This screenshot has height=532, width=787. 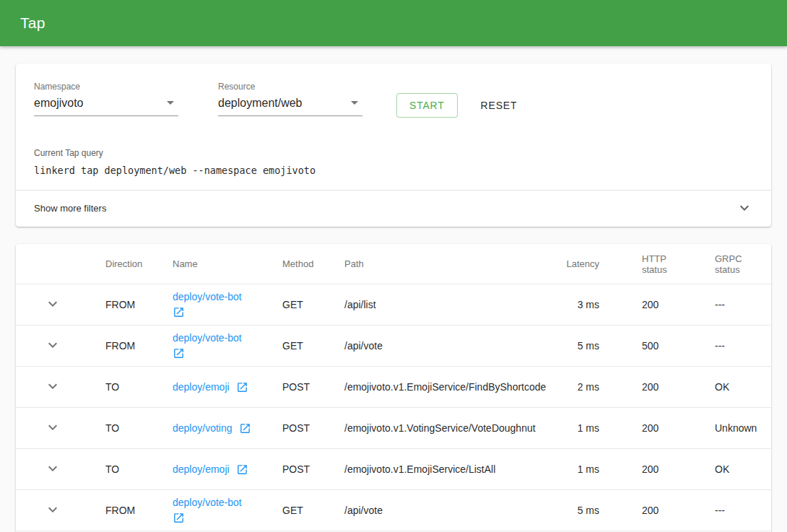 What do you see at coordinates (449, 469) in the screenshot?
I see `path-cell: /emojivoto.v1.EmojiService/ListAll` at bounding box center [449, 469].